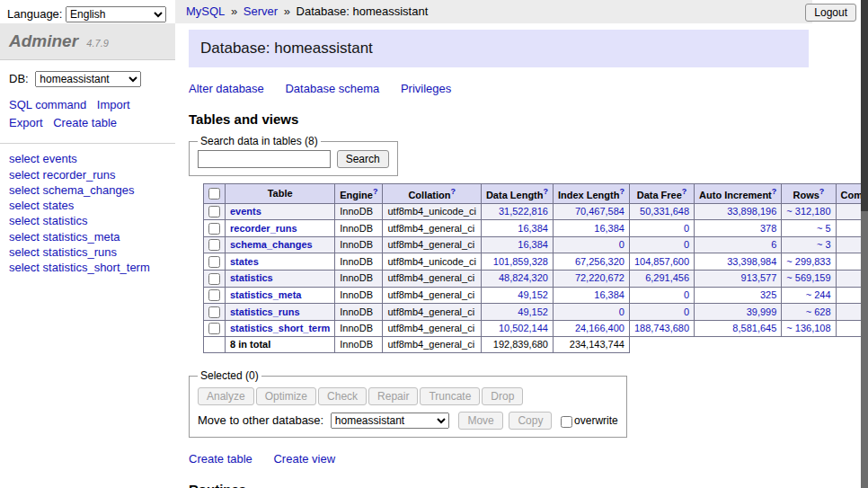 The height and width of the screenshot is (488, 868). Describe the element at coordinates (43, 41) in the screenshot. I see `adminer-brand-link: Adminer` at that location.